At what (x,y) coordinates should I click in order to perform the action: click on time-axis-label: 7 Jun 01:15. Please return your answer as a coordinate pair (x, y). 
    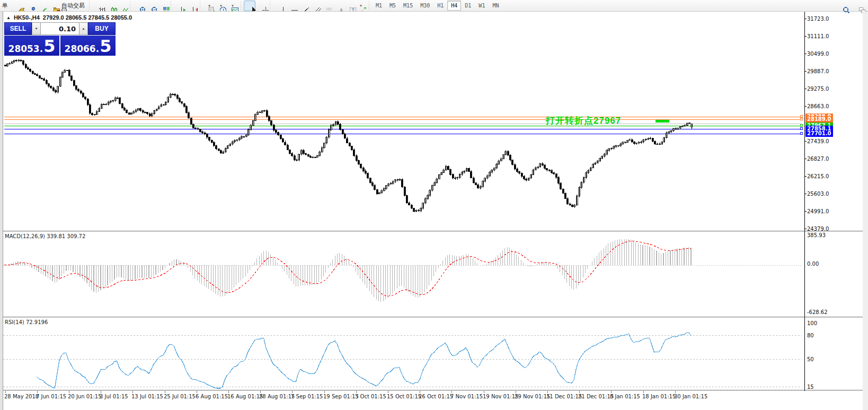
    Looking at the image, I should click on (51, 397).